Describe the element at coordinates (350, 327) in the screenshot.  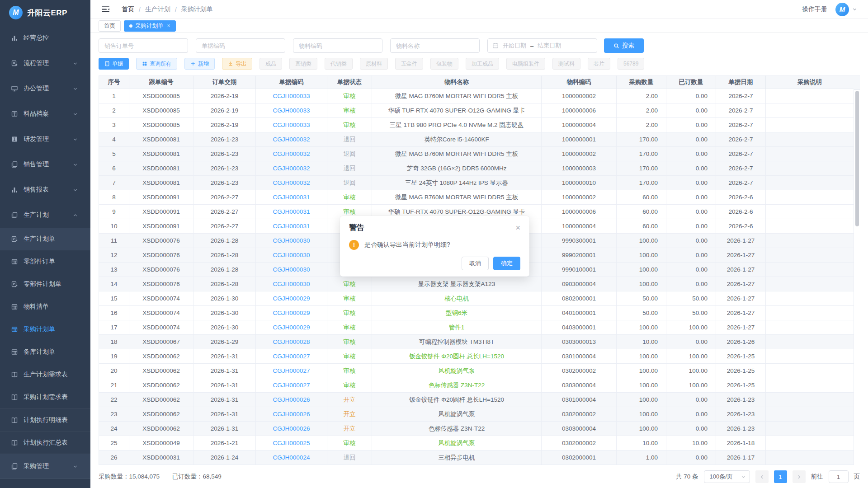
I see `status-badge: 审核` at that location.